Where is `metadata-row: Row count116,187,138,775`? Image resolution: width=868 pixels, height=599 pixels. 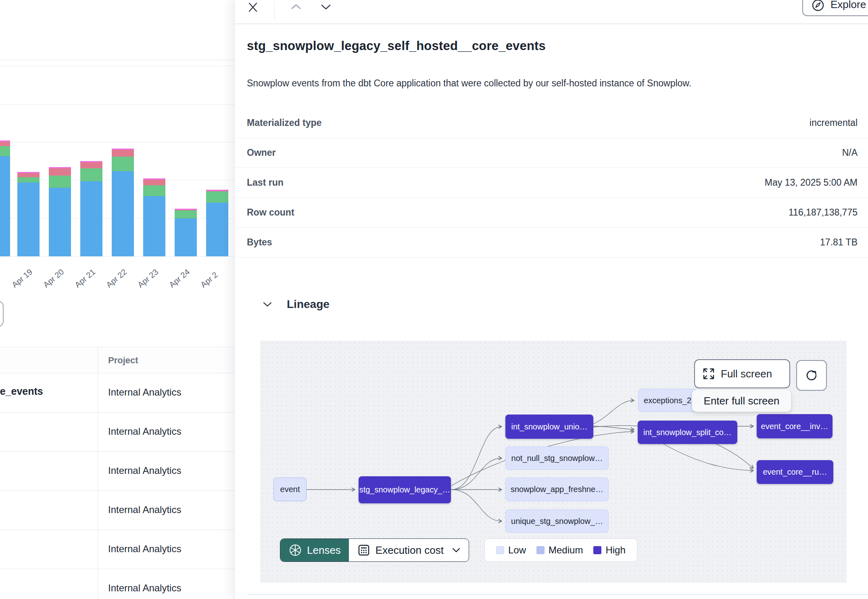
metadata-row: Row count116,187,138,775 is located at coordinates (551, 213).